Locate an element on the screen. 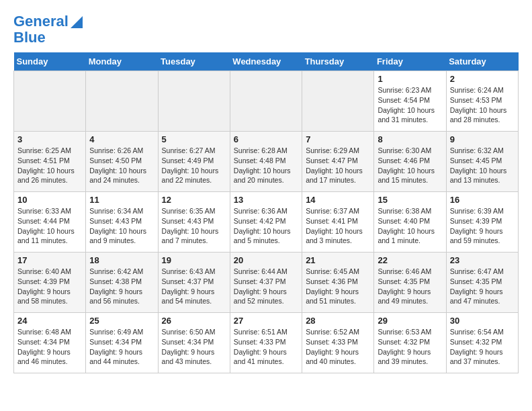 The width and height of the screenshot is (532, 411). day-number: 5 is located at coordinates (194, 140).